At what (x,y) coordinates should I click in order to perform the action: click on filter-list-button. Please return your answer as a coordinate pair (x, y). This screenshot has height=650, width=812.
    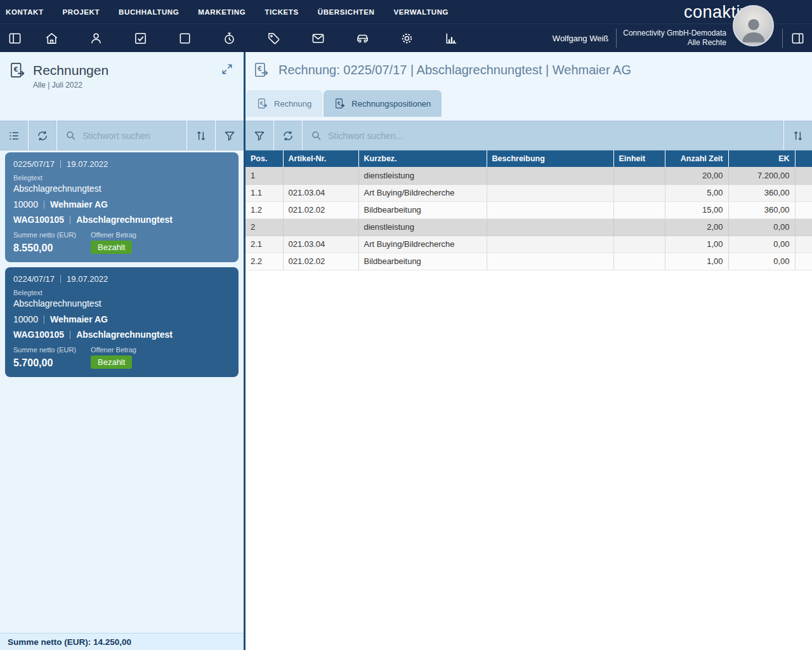
    Looking at the image, I should click on (230, 136).